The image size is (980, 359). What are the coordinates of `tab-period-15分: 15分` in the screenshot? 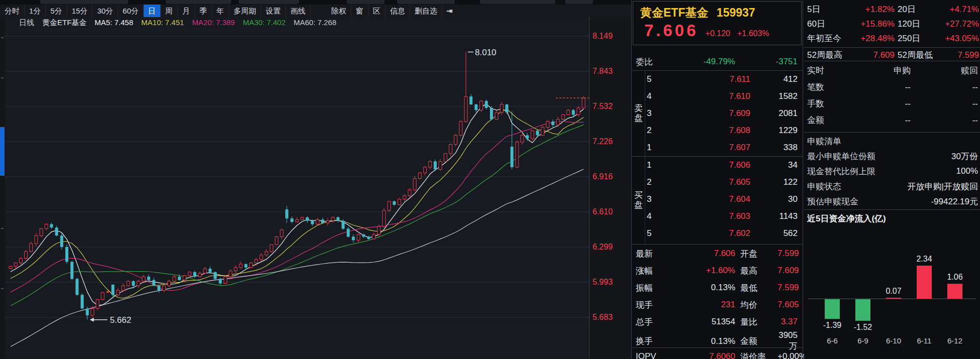 It's located at (80, 11).